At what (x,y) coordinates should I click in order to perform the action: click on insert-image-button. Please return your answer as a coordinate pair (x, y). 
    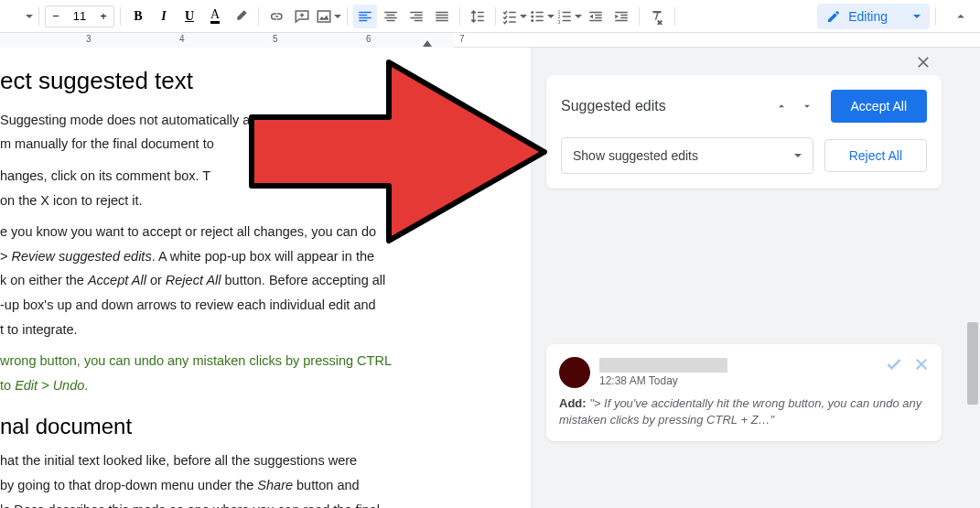
    Looking at the image, I should click on (328, 16).